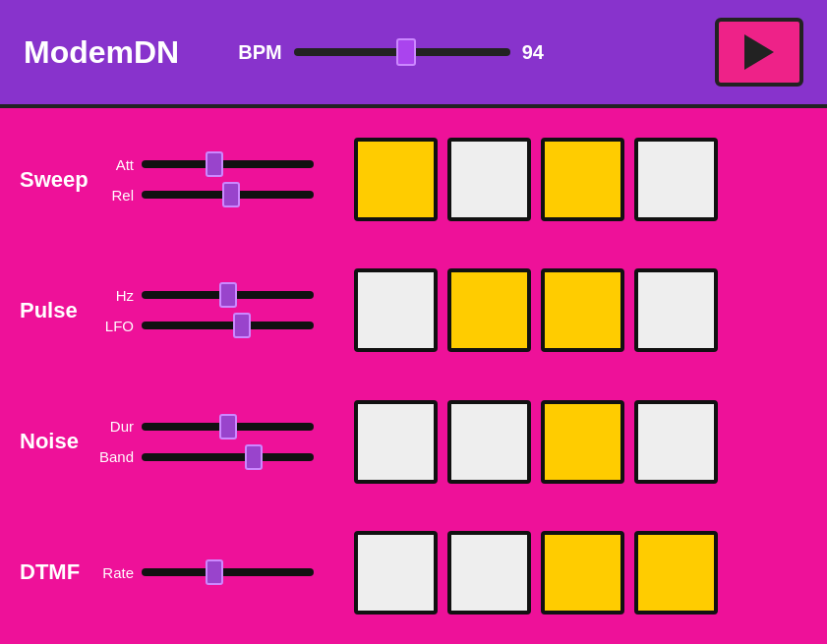 Image resolution: width=827 pixels, height=644 pixels. What do you see at coordinates (533, 53) in the screenshot?
I see `bpm-value: 94` at bounding box center [533, 53].